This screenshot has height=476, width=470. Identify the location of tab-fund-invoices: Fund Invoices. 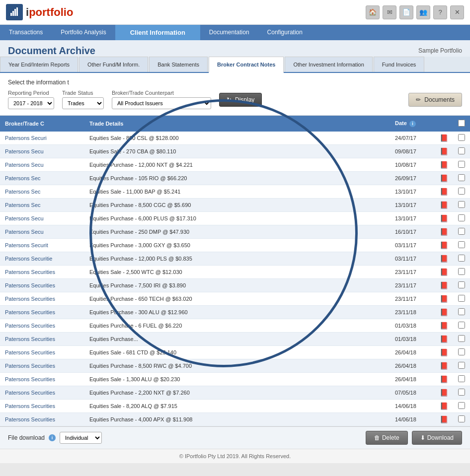
(399, 65).